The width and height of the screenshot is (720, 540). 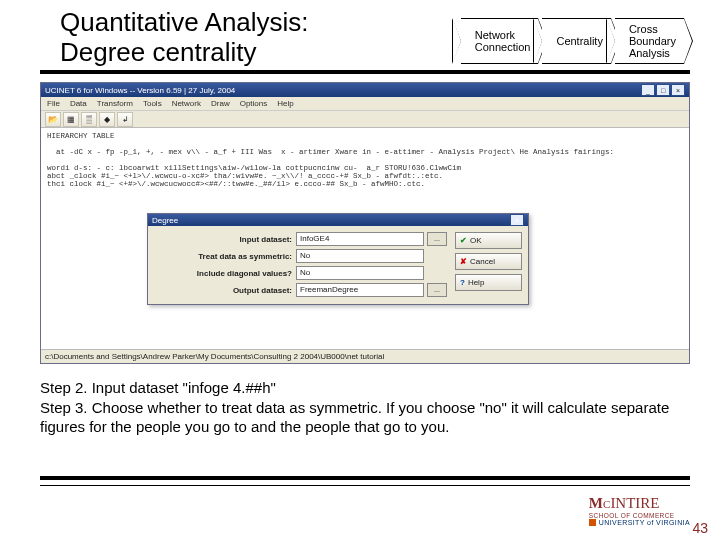 I want to click on menu-data: Data, so click(x=78, y=104).